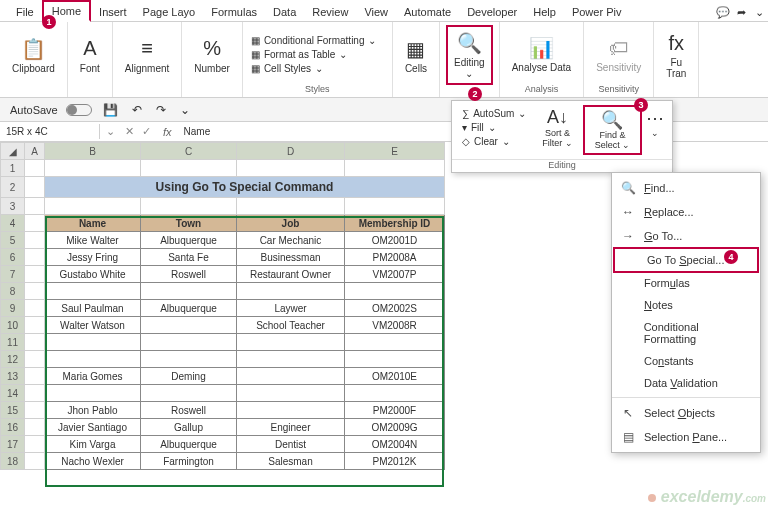 The image size is (768, 508). Describe the element at coordinates (49, 22) in the screenshot. I see `callout-1: 1` at that location.